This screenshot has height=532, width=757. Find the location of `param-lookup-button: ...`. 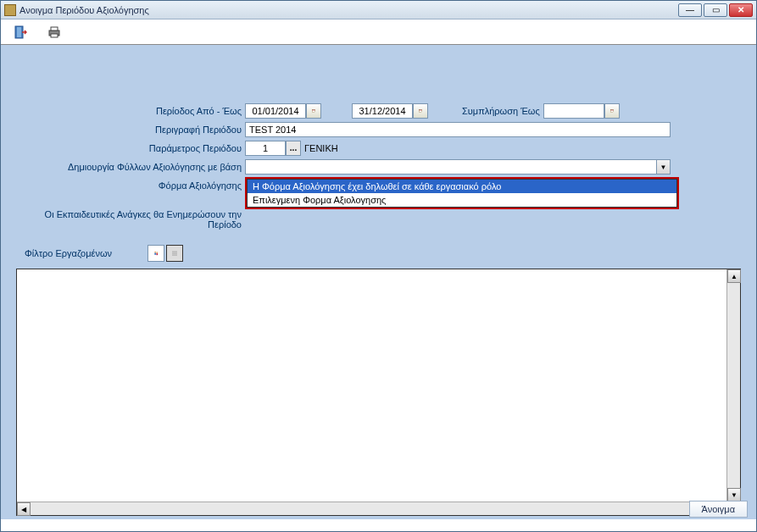

param-lookup-button: ... is located at coordinates (293, 148).